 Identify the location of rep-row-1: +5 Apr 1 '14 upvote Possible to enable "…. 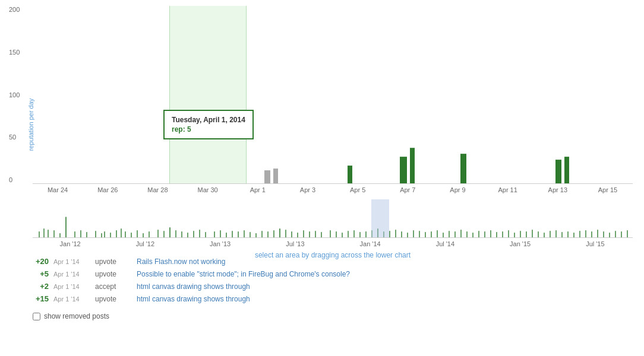
(322, 274).